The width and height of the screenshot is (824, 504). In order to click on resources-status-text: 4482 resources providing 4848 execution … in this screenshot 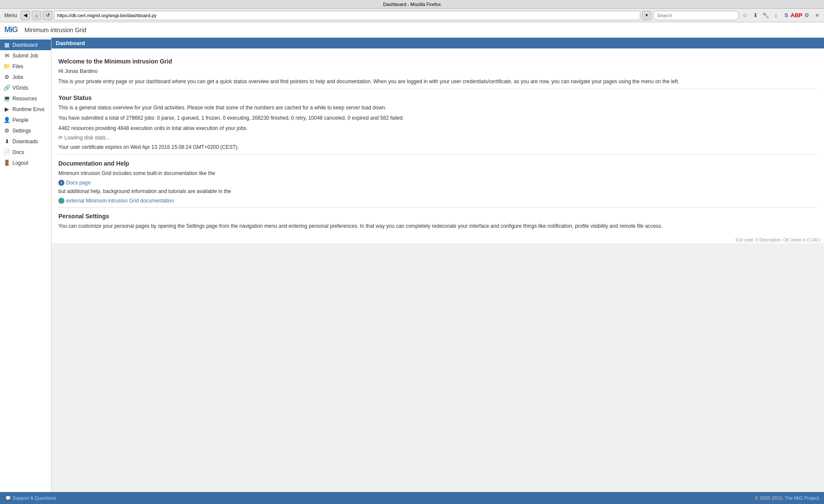, I will do `click(438, 128)`.